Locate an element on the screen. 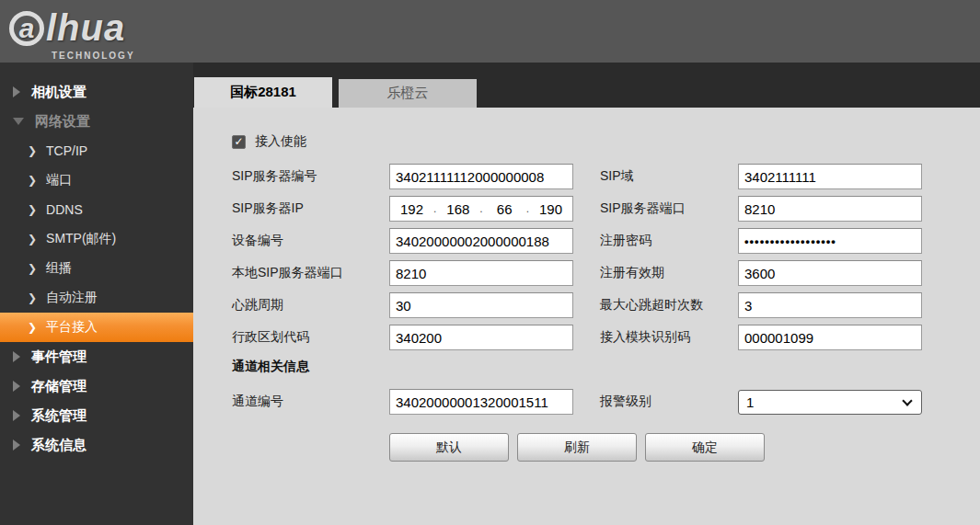 The width and height of the screenshot is (980, 525). alarm-level-value: 1 is located at coordinates (750, 403).